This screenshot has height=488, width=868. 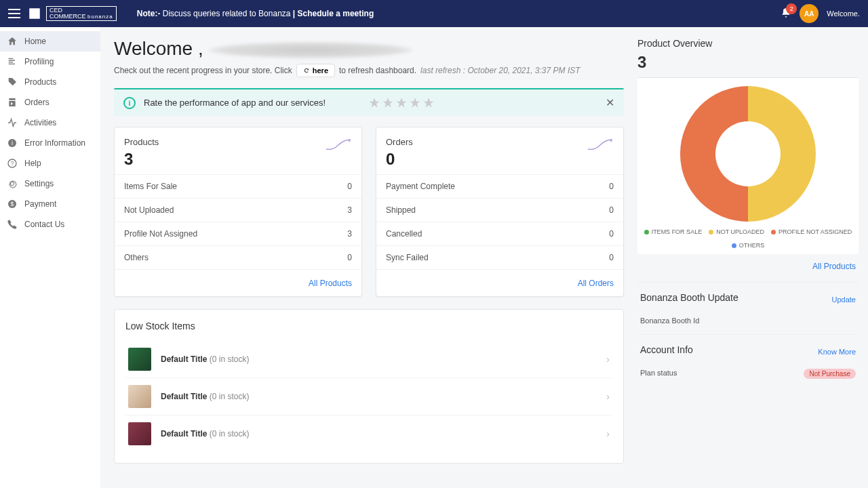 What do you see at coordinates (12, 82) in the screenshot?
I see `tag-icon` at bounding box center [12, 82].